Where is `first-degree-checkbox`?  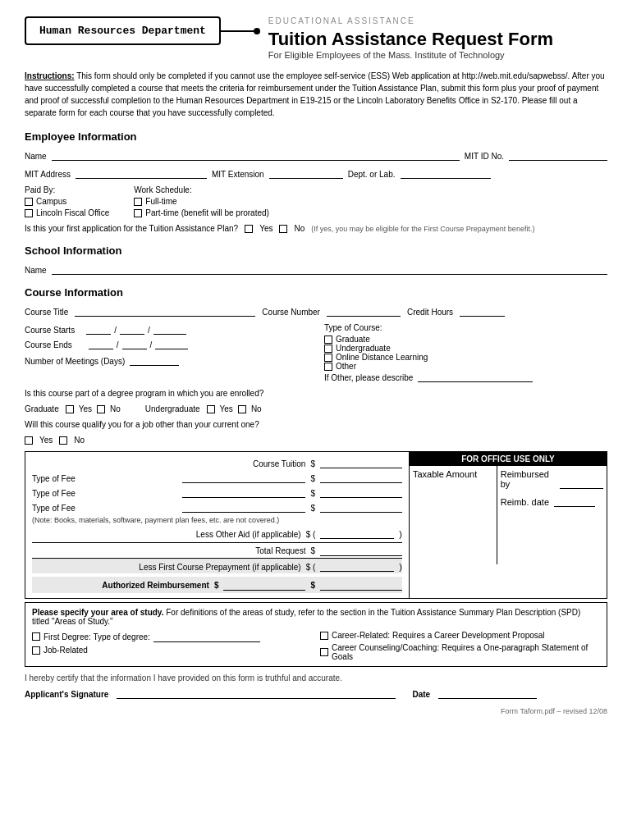 first-degree-checkbox is located at coordinates (36, 637).